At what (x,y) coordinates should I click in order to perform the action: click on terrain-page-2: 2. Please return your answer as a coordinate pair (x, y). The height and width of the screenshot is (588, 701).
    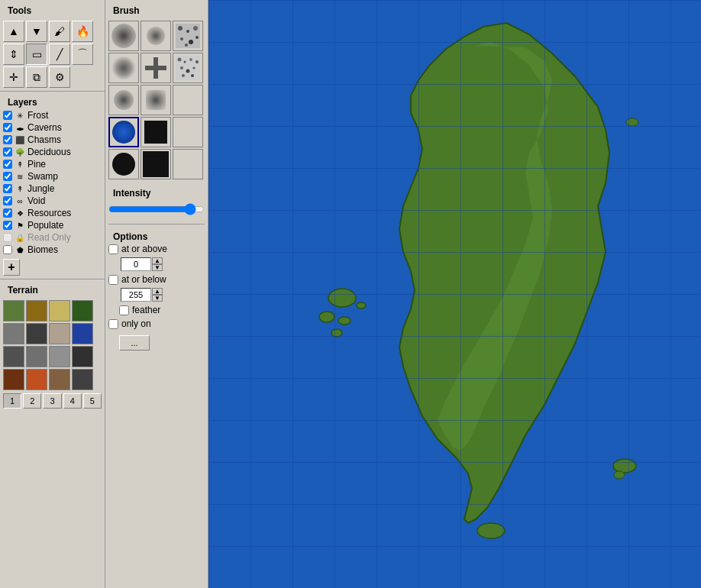
    Looking at the image, I should click on (32, 401).